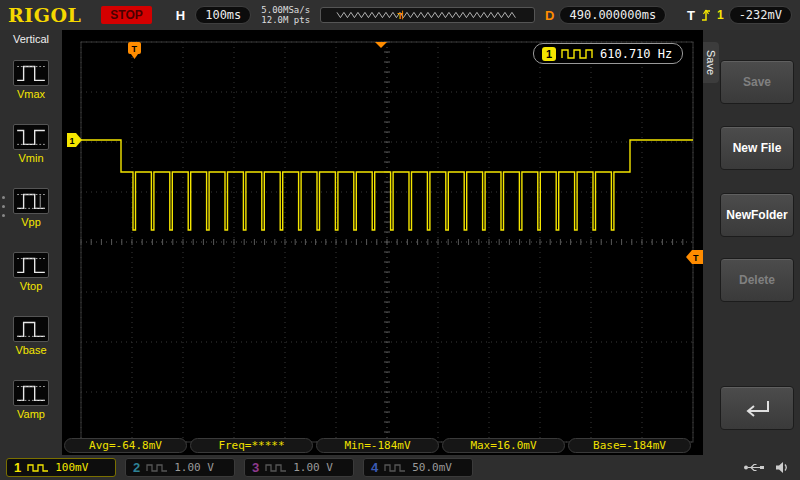 This screenshot has height=480, width=800. What do you see at coordinates (72, 468) in the screenshot?
I see `channel1-scale: 100mV` at bounding box center [72, 468].